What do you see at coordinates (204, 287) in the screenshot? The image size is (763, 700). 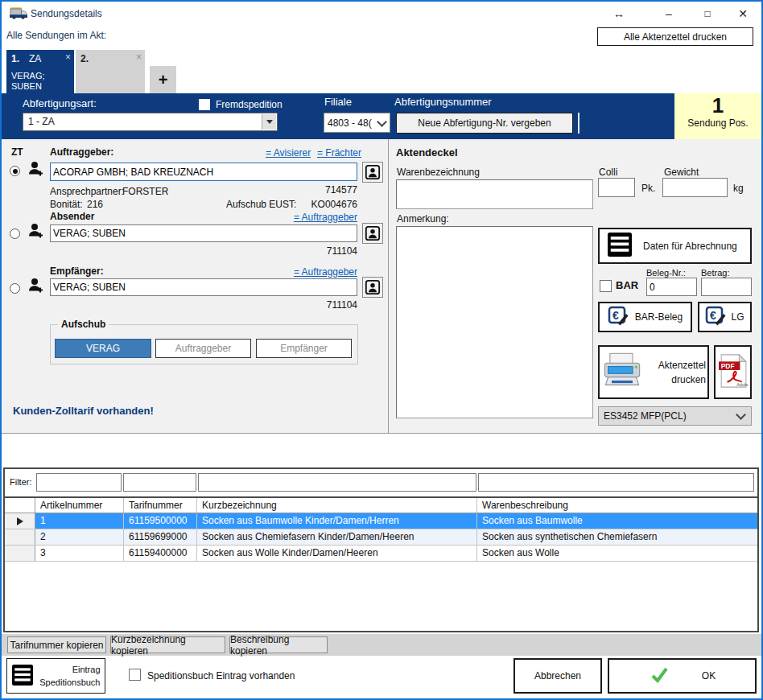 I see `empfaenger-input` at bounding box center [204, 287].